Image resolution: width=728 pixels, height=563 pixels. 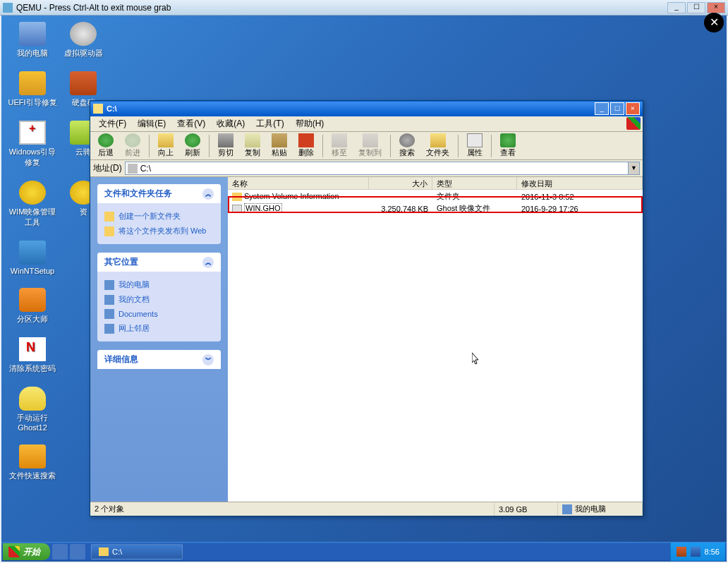 What do you see at coordinates (113, 124) in the screenshot?
I see `menu-item: 文件(F)` at bounding box center [113, 124].